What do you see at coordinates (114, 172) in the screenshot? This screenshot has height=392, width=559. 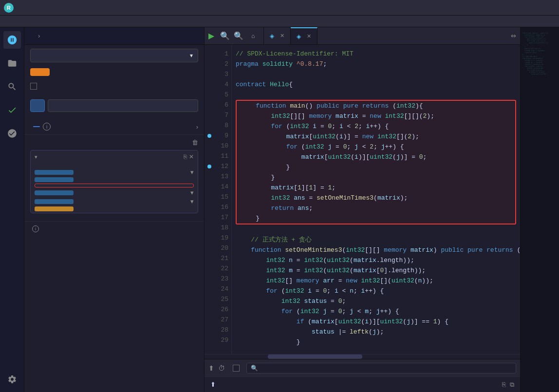 I see `function-row-leftk: ▾` at bounding box center [114, 172].